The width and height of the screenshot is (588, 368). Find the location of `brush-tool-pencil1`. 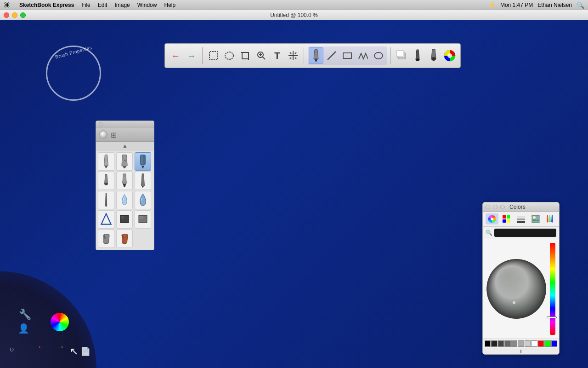

brush-tool-pencil1 is located at coordinates (106, 161).